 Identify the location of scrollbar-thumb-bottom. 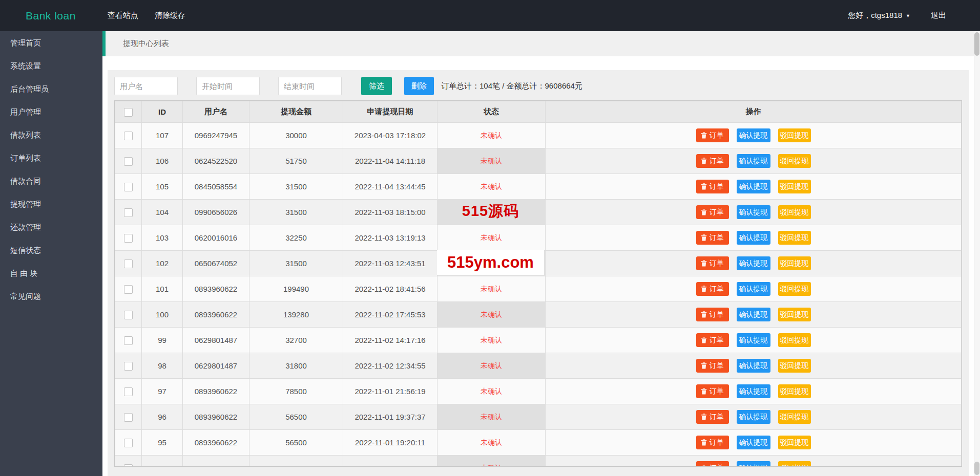
(977, 468).